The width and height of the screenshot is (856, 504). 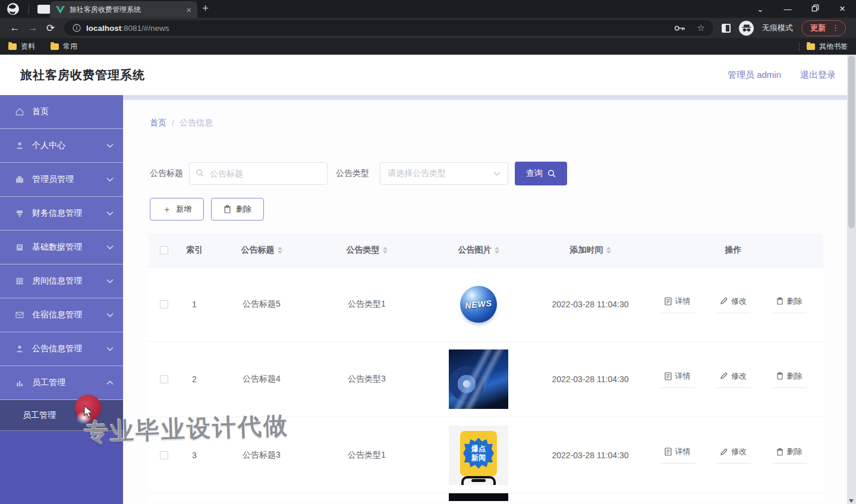 What do you see at coordinates (15, 28) in the screenshot?
I see `back-button: ←` at bounding box center [15, 28].